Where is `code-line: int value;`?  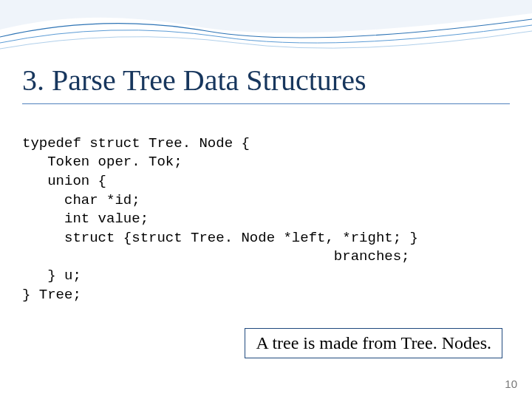 code-line: int value; is located at coordinates (86, 219).